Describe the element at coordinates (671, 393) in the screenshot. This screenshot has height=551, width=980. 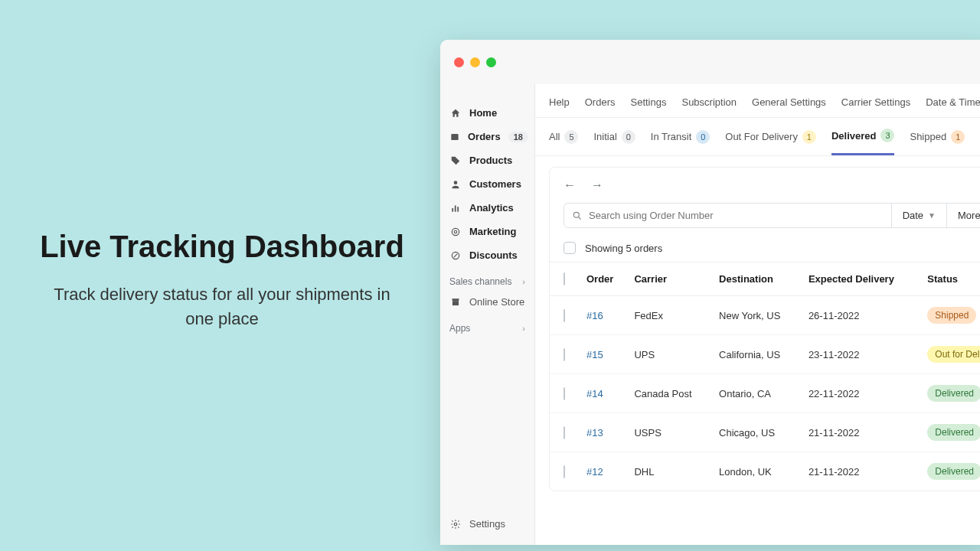
I see `cell-carrier: Canada Post` at that location.